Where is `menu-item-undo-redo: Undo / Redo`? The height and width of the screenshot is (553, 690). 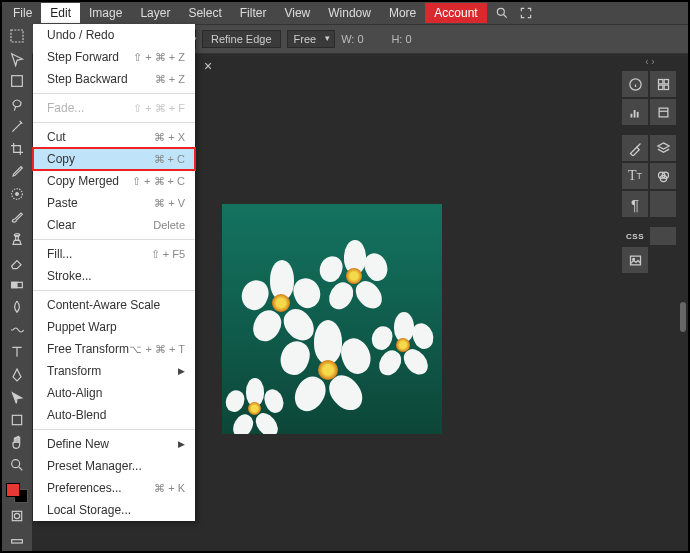 menu-item-undo-redo: Undo / Redo is located at coordinates (114, 35).